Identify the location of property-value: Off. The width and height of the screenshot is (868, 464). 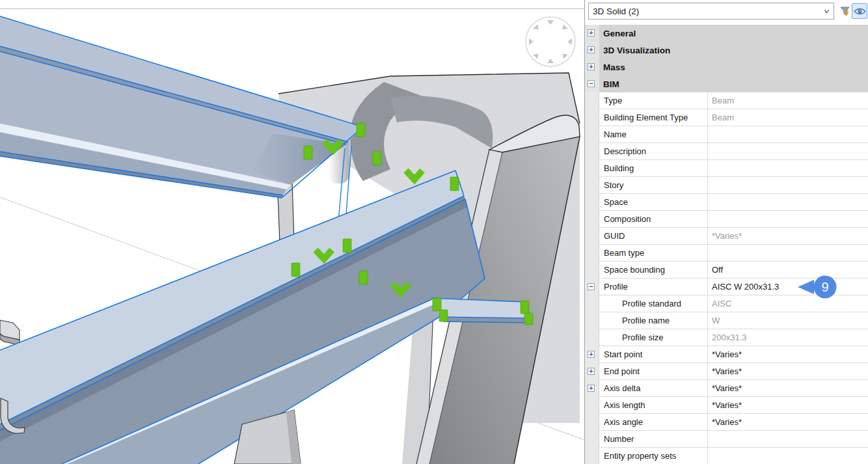
(788, 270).